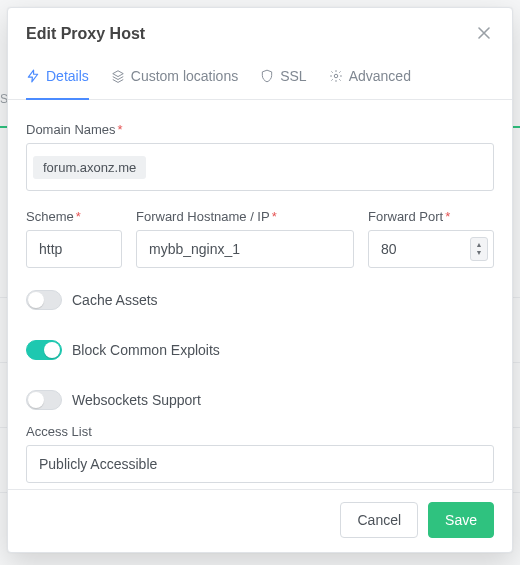  Describe the element at coordinates (245, 249) in the screenshot. I see `hostname-input` at that location.